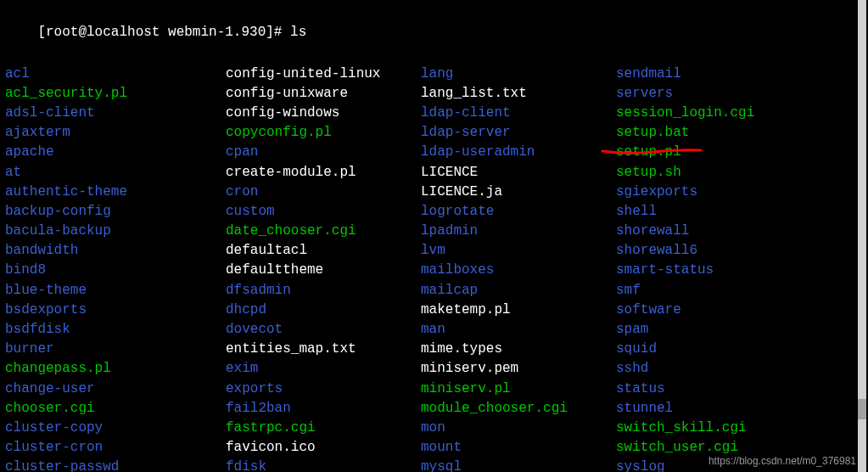 The image size is (868, 472). I want to click on ls-entry-entities-map-txt: entities_map.txt, so click(323, 350).